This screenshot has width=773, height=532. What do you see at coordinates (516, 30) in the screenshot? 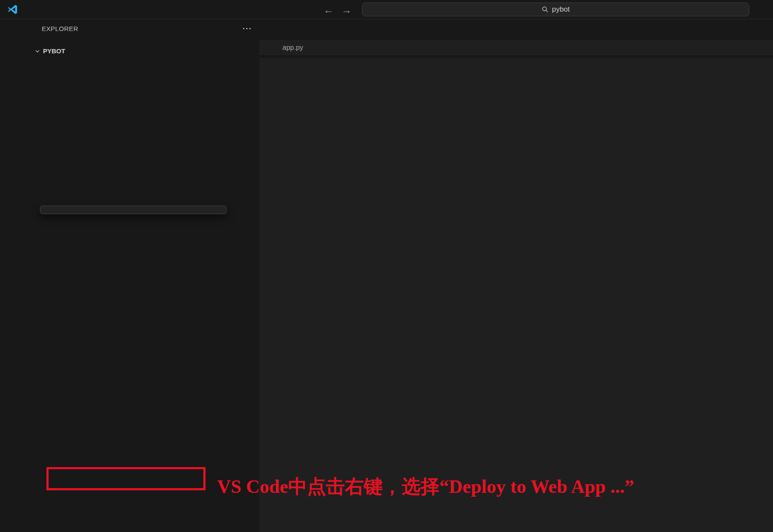
I see `editor-tabs` at bounding box center [516, 30].